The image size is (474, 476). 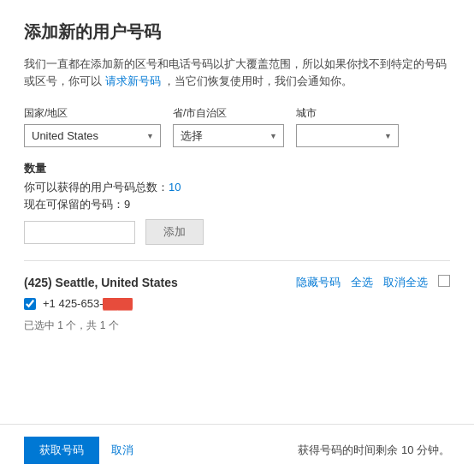 What do you see at coordinates (237, 187) in the screenshot?
I see `total-count-line: 你可以获得的用户号码总数：10` at bounding box center [237, 187].